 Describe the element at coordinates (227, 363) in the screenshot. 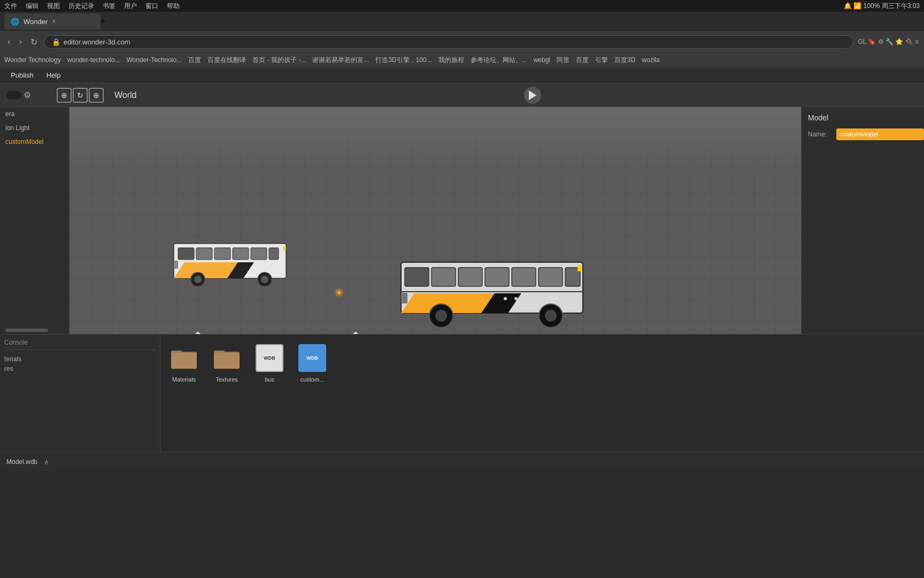

I see `asset-item-textures: Textures` at that location.